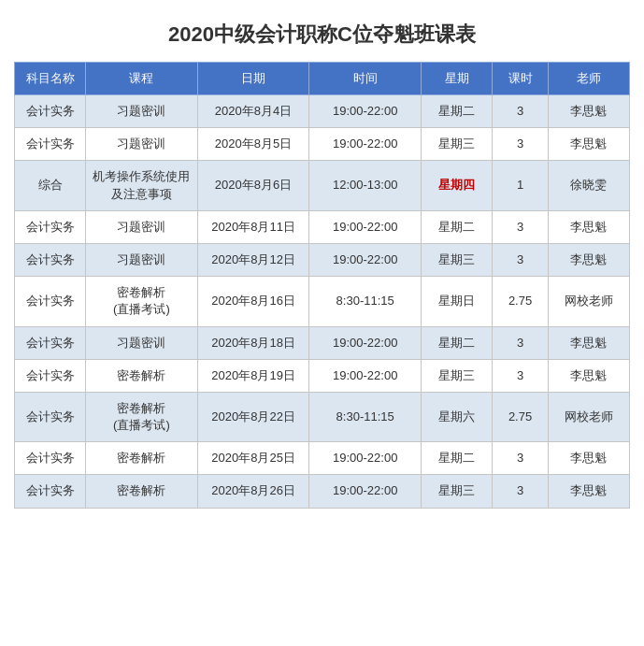  What do you see at coordinates (253, 301) in the screenshot?
I see `cell-date: 2020年8月16日` at bounding box center [253, 301].